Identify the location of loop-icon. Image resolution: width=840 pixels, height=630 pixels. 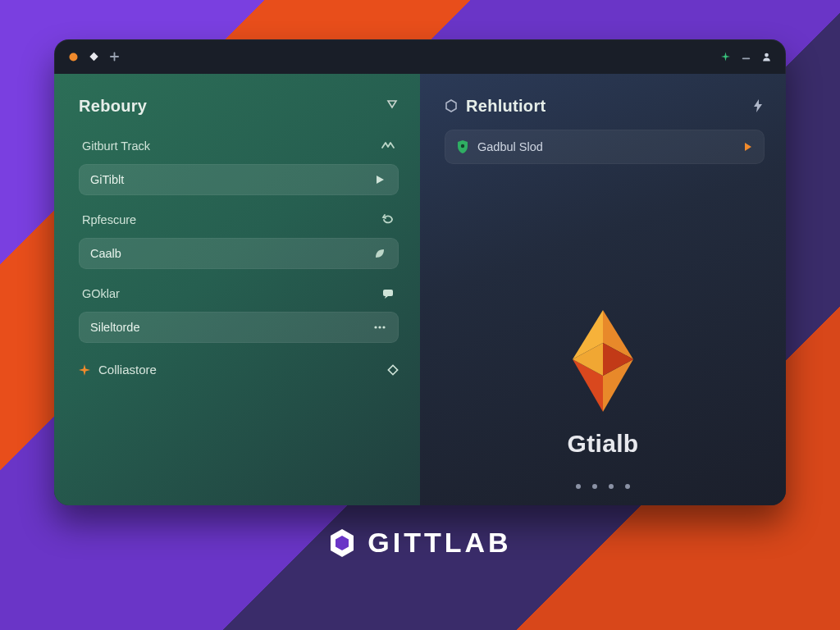
(388, 220).